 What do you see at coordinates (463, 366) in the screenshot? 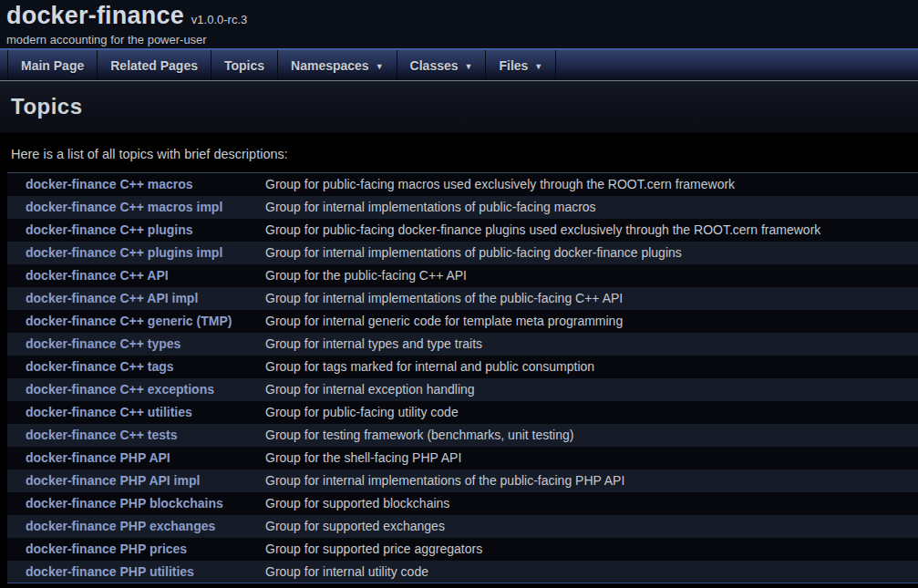
I see `topic-row: docker-finance C++ tags Group for tags m…` at bounding box center [463, 366].